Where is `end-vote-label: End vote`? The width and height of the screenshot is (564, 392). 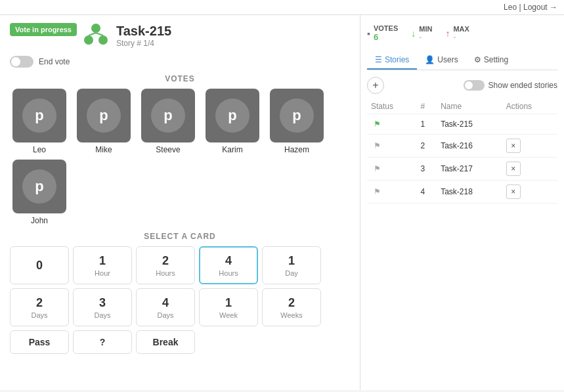 end-vote-label: End vote is located at coordinates (54, 62).